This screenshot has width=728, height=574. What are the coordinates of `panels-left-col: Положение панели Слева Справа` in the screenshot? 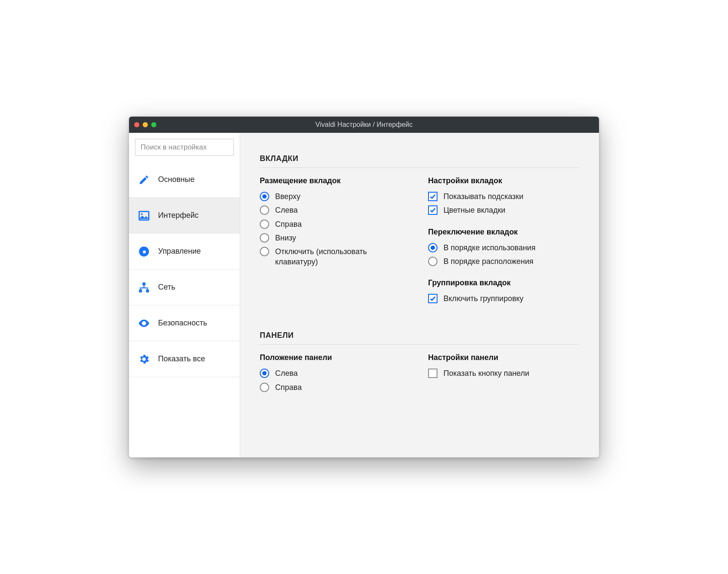 It's located at (335, 375).